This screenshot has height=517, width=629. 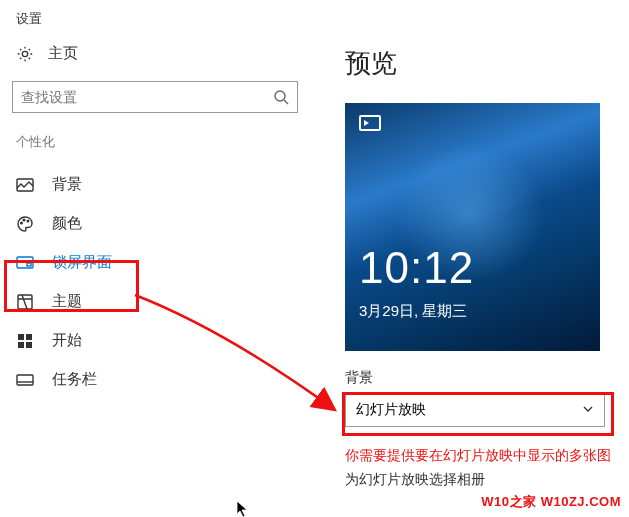 I want to click on background-dropdown: 幻灯片放映, so click(x=475, y=410).